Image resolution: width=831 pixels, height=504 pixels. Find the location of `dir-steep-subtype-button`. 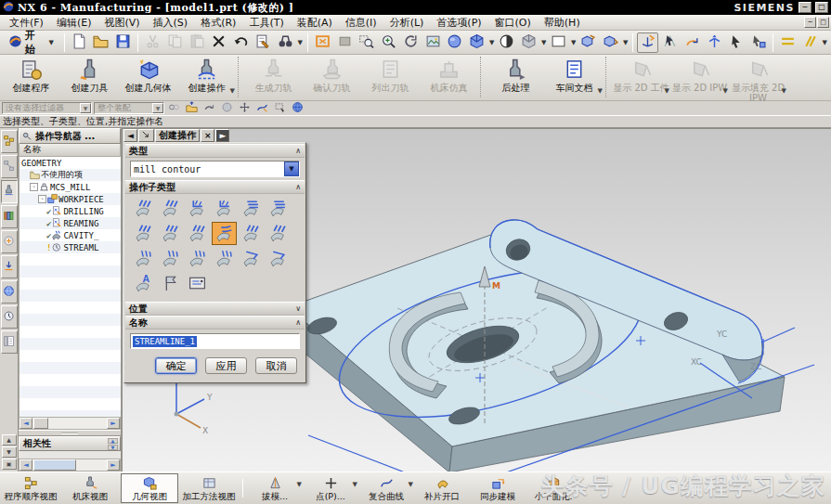

dir-steep-subtype-button is located at coordinates (279, 234).